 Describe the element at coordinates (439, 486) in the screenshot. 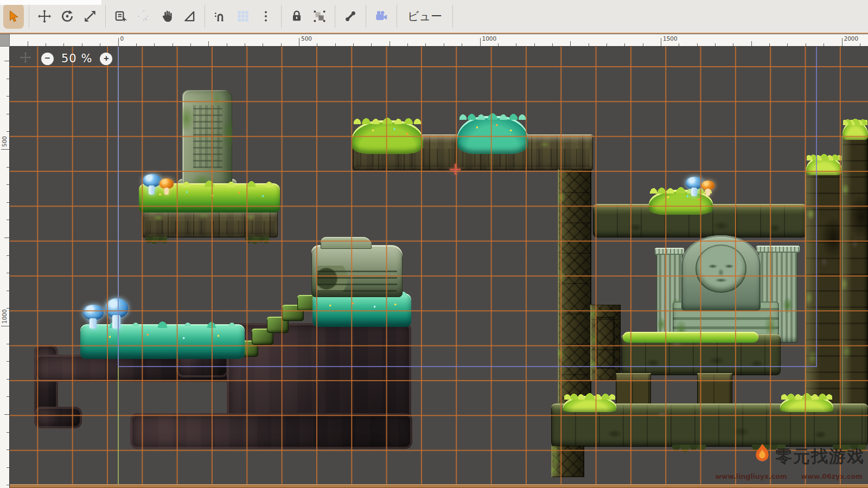

I see `horizontal-scrollbar` at that location.